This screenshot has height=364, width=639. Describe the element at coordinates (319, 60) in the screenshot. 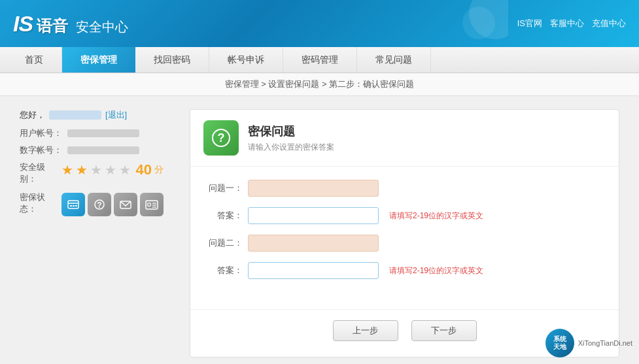

I see `nav-bar: 首页 密保管理 找回密码 帐号申诉 密码管理 常见问题` at that location.